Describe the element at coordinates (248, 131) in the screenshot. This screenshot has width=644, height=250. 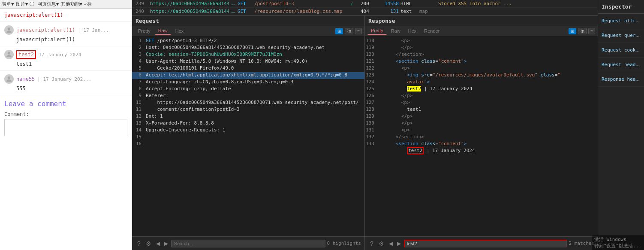
I see `request-line-14: 14 Upgrade-Insecure-Requests: 1` at that location.